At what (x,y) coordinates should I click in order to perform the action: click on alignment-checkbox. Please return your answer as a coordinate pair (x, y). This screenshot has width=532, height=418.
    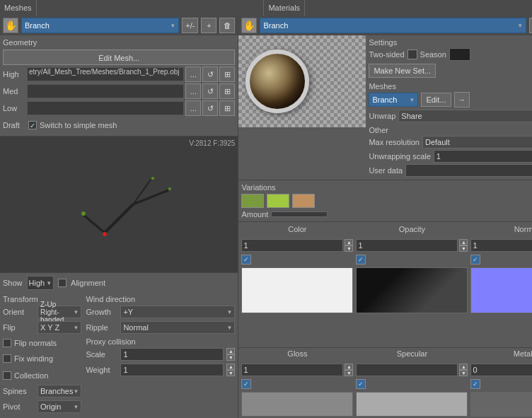
    Looking at the image, I should click on (62, 283).